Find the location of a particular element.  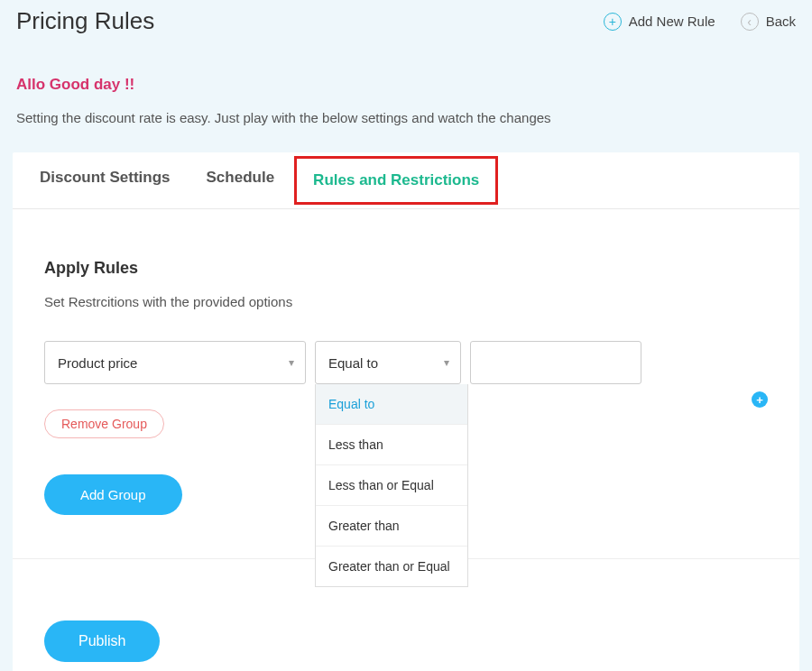

add-group-button: Add Group is located at coordinates (114, 494).